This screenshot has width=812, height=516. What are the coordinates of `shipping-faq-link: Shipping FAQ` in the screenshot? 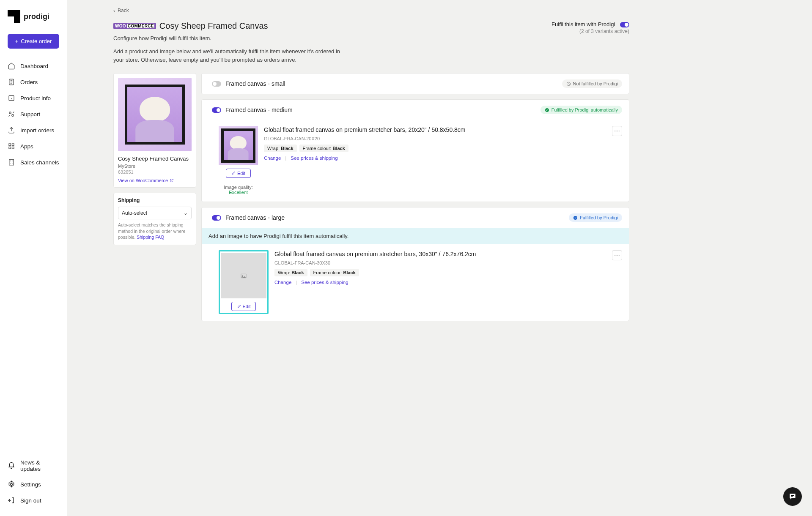 It's located at (151, 237).